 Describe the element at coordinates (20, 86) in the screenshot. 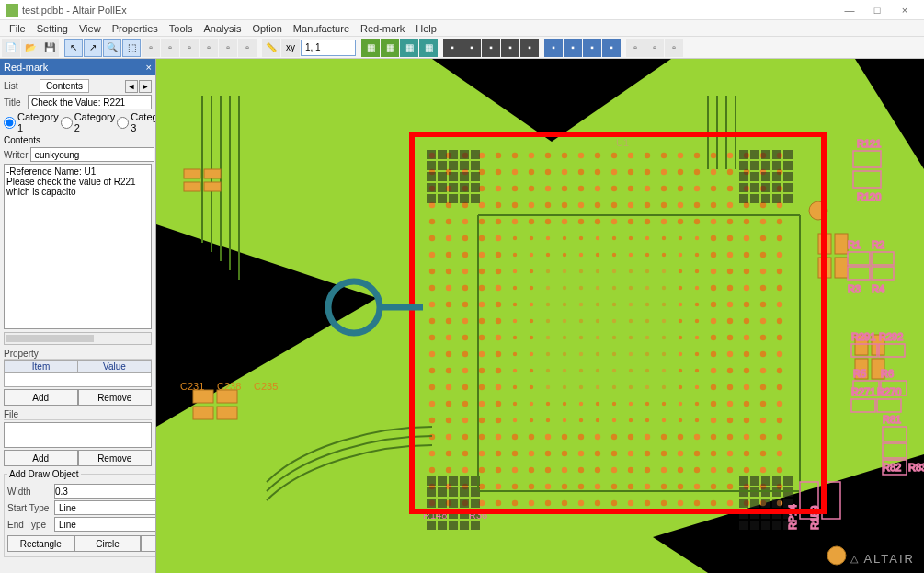

I see `list-label: List` at that location.